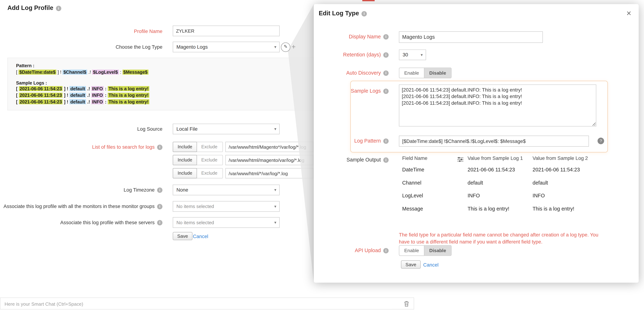  I want to click on display-name-input, so click(471, 37).